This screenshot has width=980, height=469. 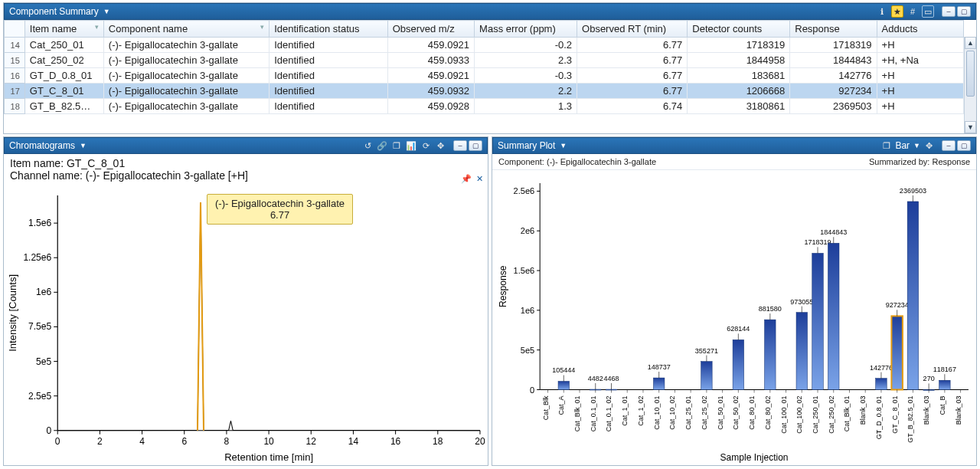 What do you see at coordinates (734, 146) in the screenshot?
I see `summary-plot-header: Summary Plot▼ ❐ Bar ▼ ✥ – ▢` at bounding box center [734, 146].